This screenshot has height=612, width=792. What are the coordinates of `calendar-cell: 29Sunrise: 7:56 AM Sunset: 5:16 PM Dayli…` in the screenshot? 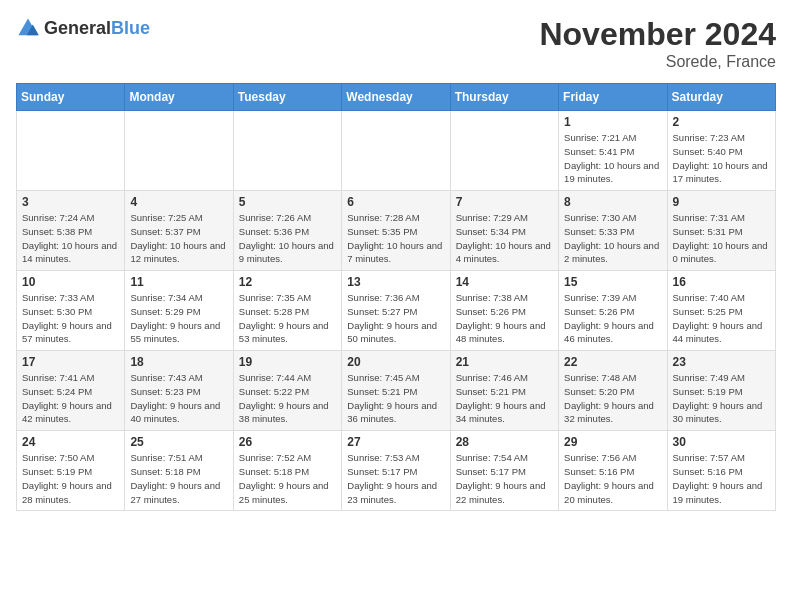 It's located at (613, 471).